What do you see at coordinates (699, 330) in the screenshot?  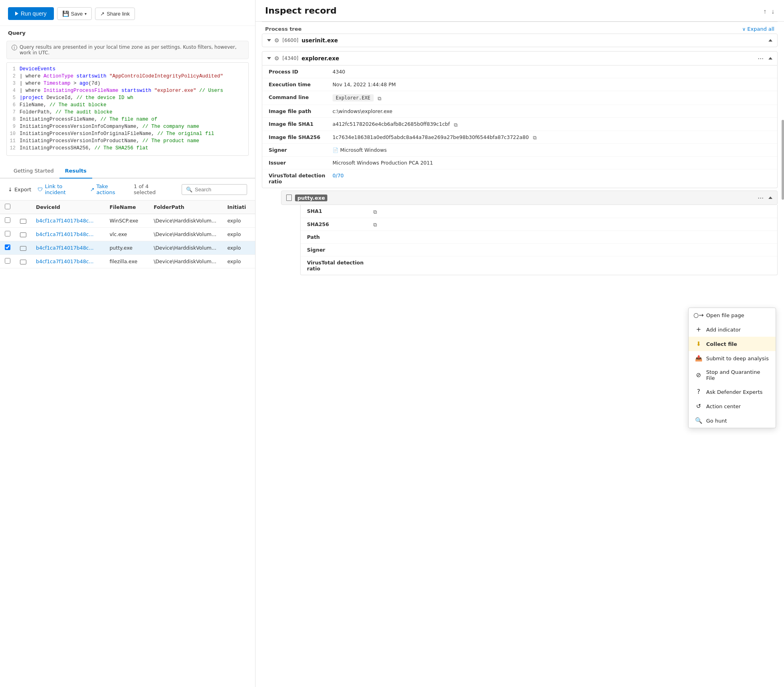 I see `plus-icon: +` at bounding box center [699, 330].